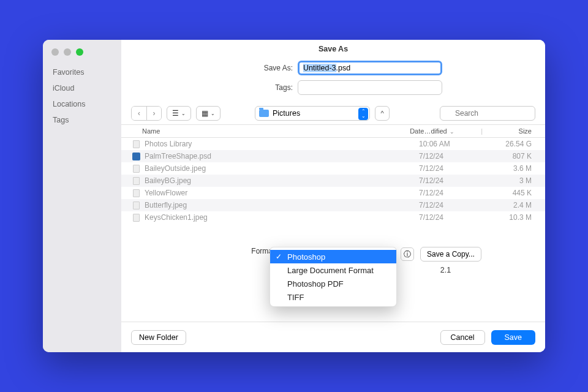 This screenshot has width=588, height=392. Describe the element at coordinates (154, 113) in the screenshot. I see `nav-forward-button: ›` at that location.